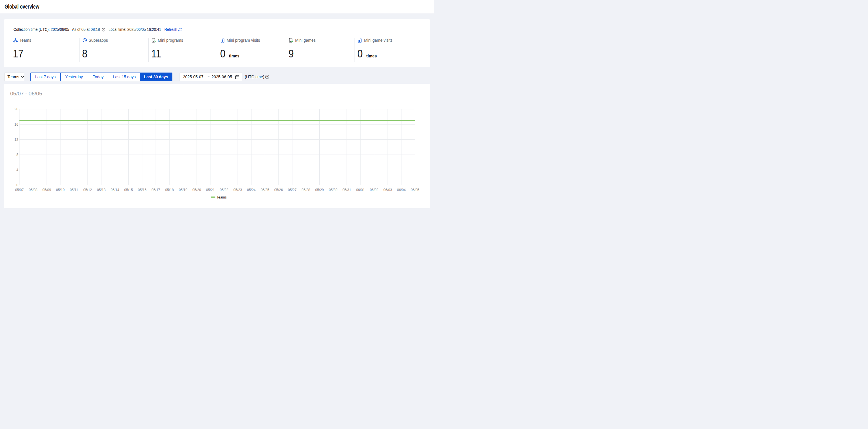 This screenshot has width=868, height=429. What do you see at coordinates (278, 190) in the screenshot?
I see `svg-text: 05/26` at bounding box center [278, 190].